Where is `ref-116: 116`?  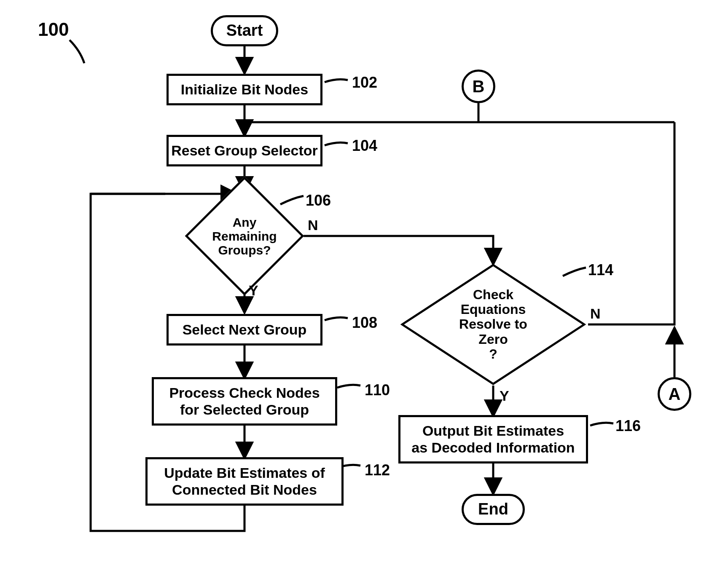 ref-116: 116 is located at coordinates (628, 426).